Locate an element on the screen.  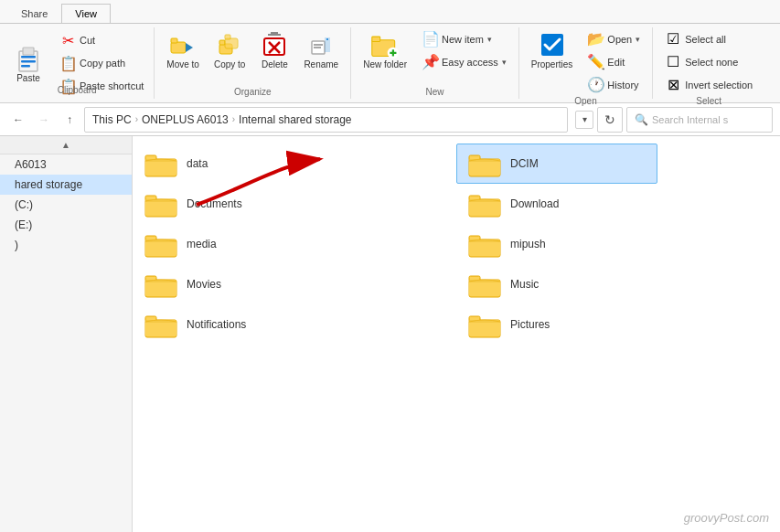
file-name: Documents is located at coordinates (214, 204).